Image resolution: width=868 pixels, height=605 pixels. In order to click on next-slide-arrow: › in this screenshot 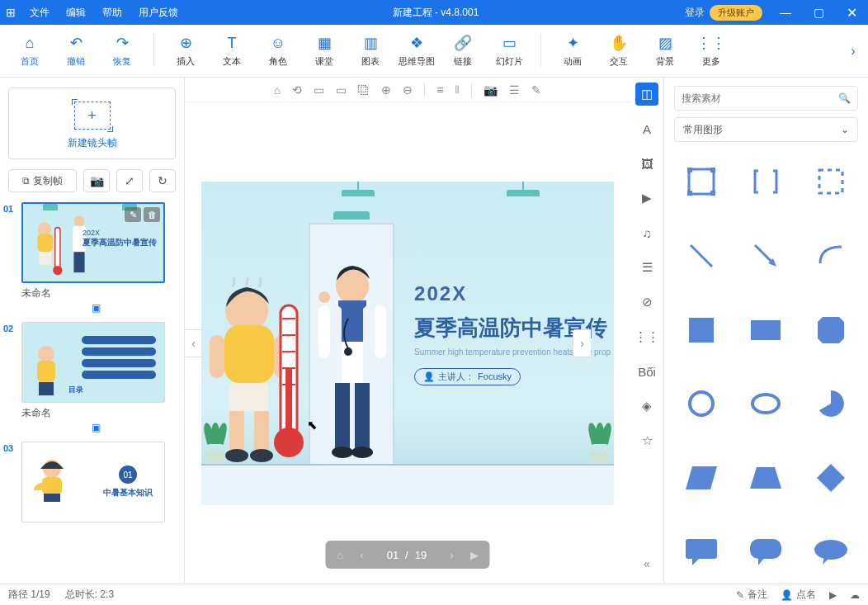, I will do `click(582, 343)`.